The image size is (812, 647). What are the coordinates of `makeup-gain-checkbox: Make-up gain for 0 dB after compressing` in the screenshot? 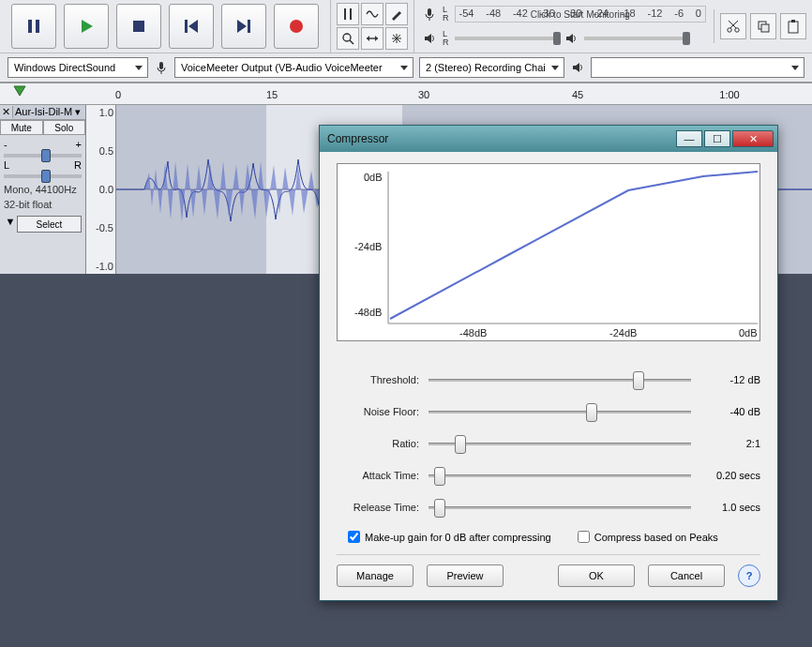 It's located at (450, 536).